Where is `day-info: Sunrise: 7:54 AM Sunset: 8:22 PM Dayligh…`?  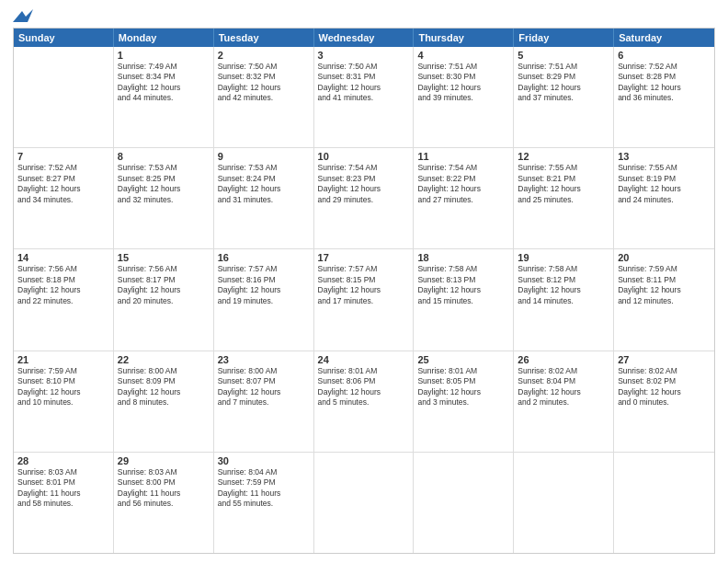
day-info: Sunrise: 7:54 AM Sunset: 8:22 PM Dayligh… is located at coordinates (463, 184).